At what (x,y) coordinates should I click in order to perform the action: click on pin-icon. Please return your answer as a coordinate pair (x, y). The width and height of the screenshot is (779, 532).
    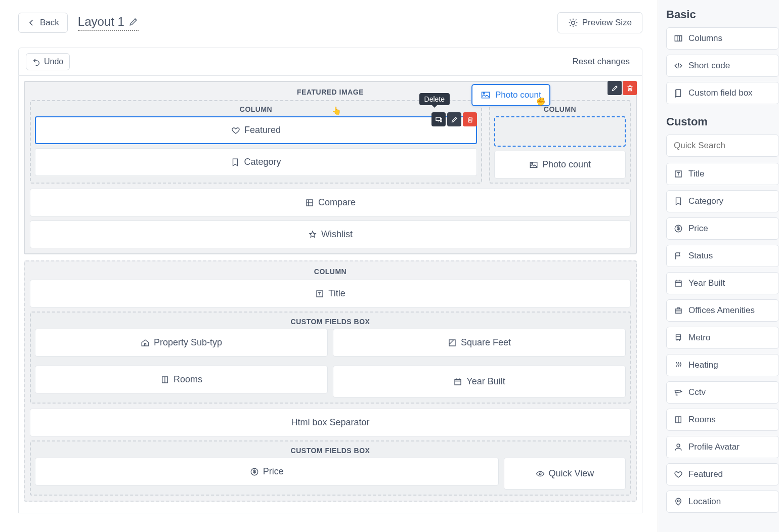
    Looking at the image, I should click on (678, 502).